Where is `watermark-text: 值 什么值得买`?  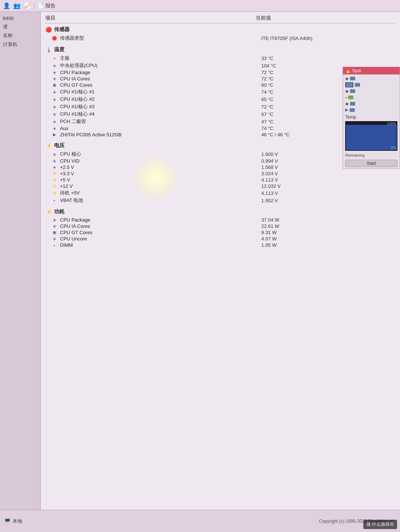
watermark-text: 值 什么值得买 is located at coordinates (380, 524).